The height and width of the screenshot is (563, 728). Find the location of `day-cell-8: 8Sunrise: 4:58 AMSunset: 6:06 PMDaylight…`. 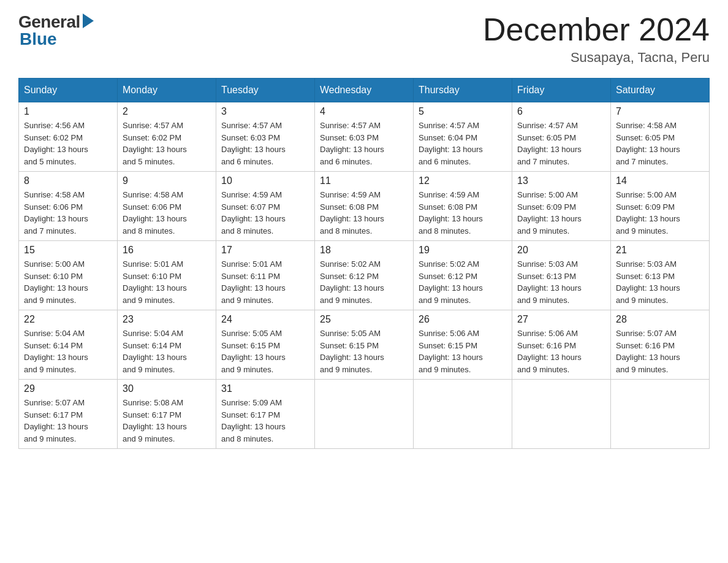

day-cell-8: 8Sunrise: 4:58 AMSunset: 6:06 PMDaylight… is located at coordinates (69, 206).